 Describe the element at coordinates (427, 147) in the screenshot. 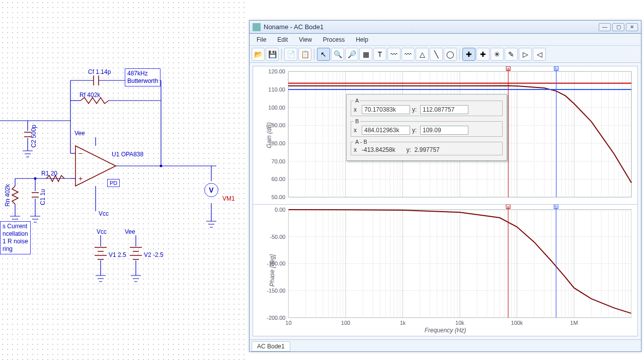

I see `cursor-diff-group: A - B x -413.84258k y: 2.997757` at that location.